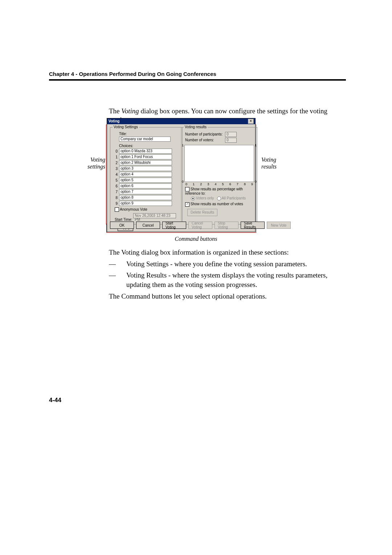 The height and width of the screenshot is (555, 392). I want to click on close-icon: ×, so click(251, 121).